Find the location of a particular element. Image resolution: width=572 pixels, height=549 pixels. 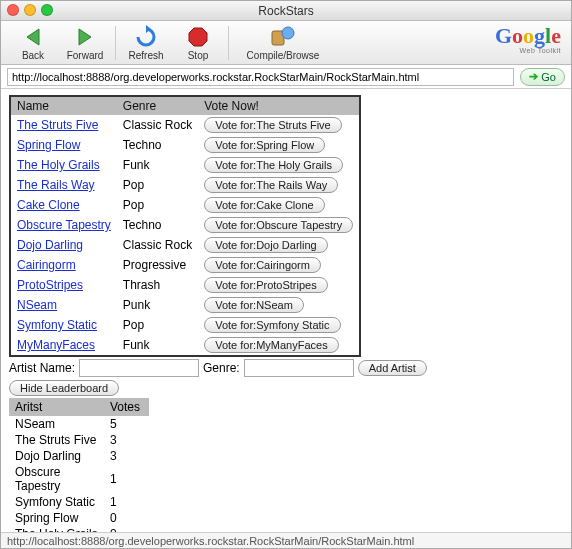

address-bar: ➔ Go is located at coordinates (286, 77).